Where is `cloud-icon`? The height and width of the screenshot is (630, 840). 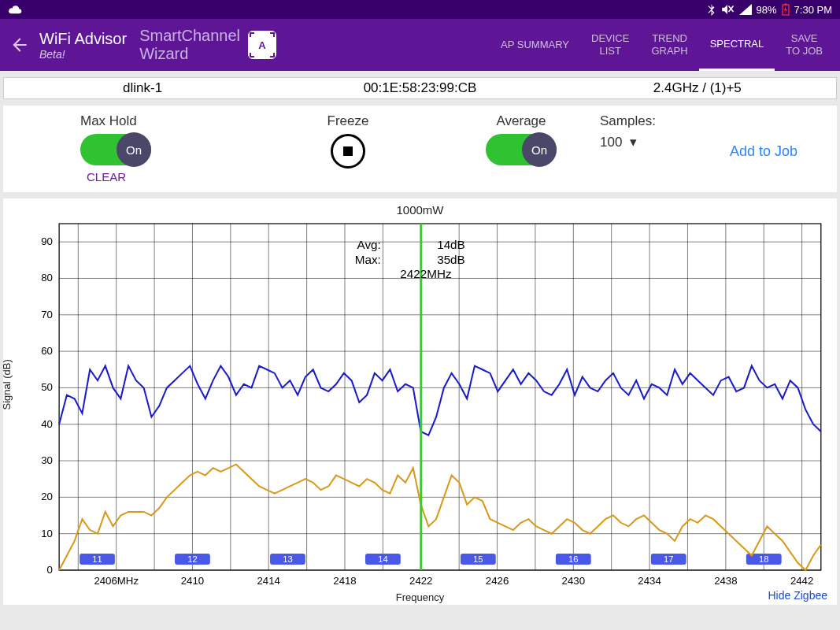
cloud-icon is located at coordinates (15, 9).